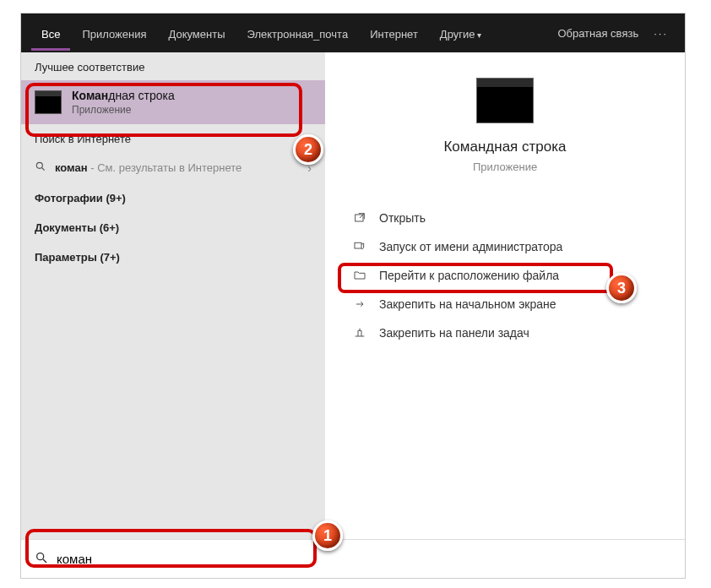  What do you see at coordinates (471, 247) in the screenshot?
I see `action-run-as-admin-label: Запуск от имени администратора` at bounding box center [471, 247].